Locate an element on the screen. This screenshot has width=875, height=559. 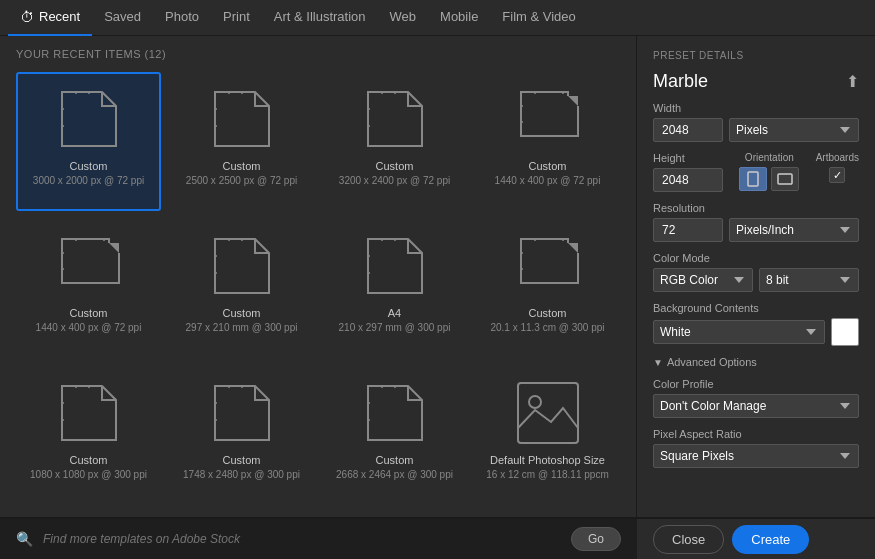
artboards-checkbox is located at coordinates (837, 175).